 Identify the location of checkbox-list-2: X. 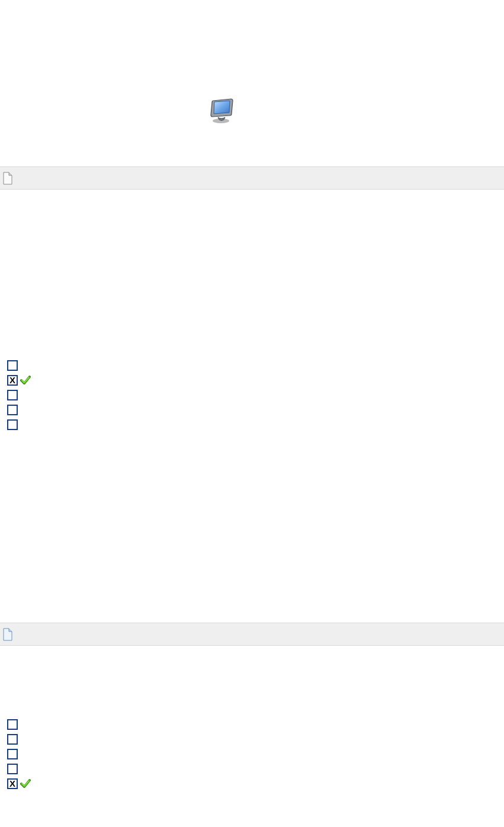
(19, 754).